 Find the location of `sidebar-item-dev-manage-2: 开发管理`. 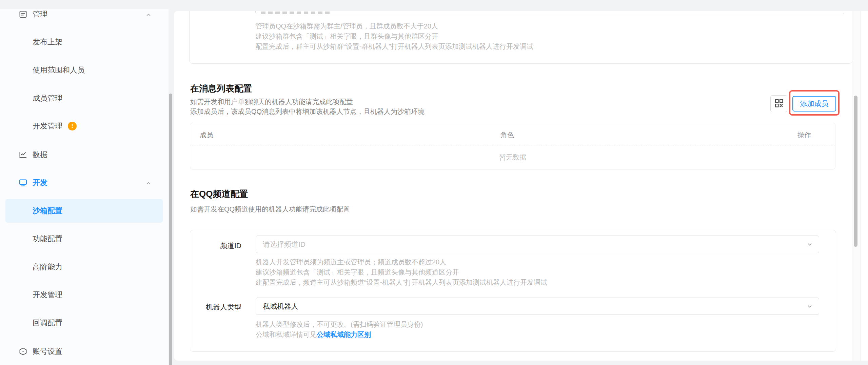

sidebar-item-dev-manage-2: 开发管理 is located at coordinates (84, 295).